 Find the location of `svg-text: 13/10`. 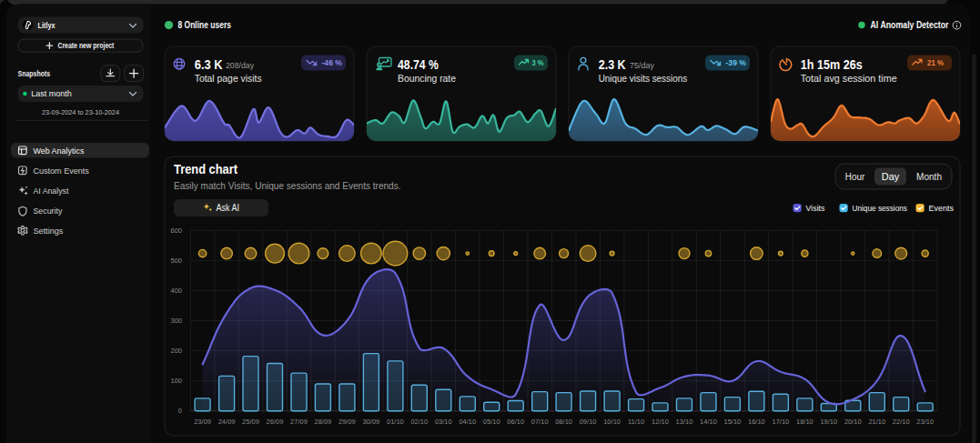

svg-text: 13/10 is located at coordinates (684, 422).